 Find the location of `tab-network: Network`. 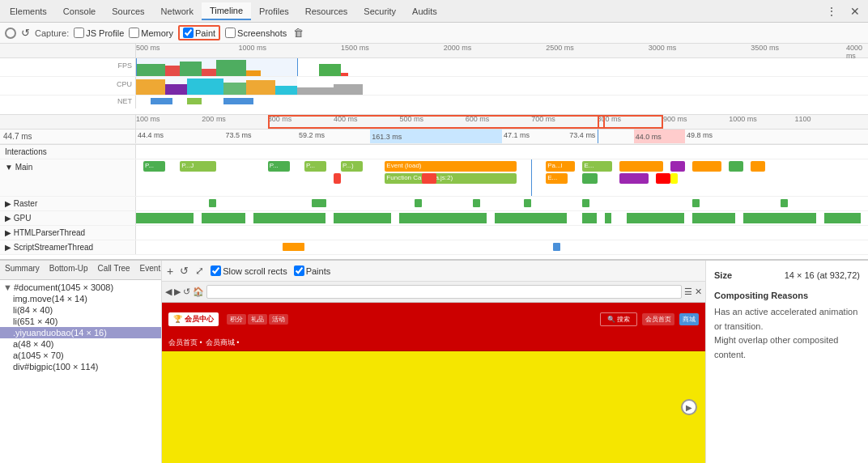

tab-network: Network is located at coordinates (177, 11).